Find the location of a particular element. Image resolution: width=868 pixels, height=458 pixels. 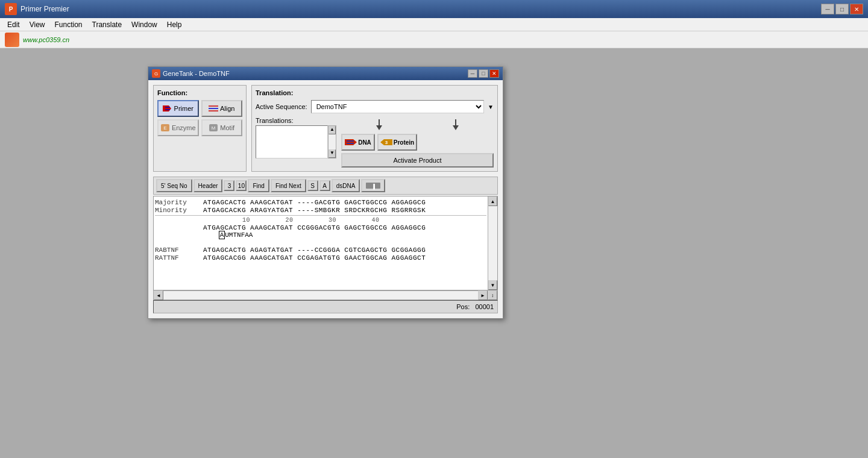

translation-content: Translations: ▲ ▼ is located at coordinates (375, 142).